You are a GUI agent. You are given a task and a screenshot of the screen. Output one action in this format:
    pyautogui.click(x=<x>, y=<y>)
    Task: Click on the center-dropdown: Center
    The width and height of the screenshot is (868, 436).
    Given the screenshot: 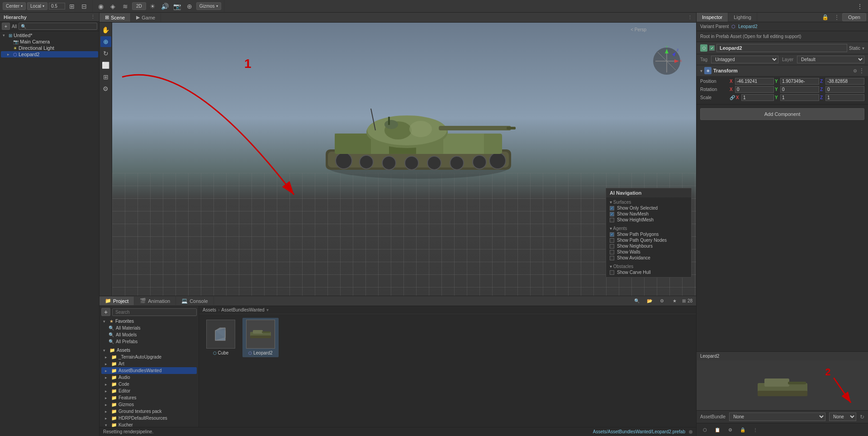 What is the action you would take?
    pyautogui.click(x=14, y=6)
    